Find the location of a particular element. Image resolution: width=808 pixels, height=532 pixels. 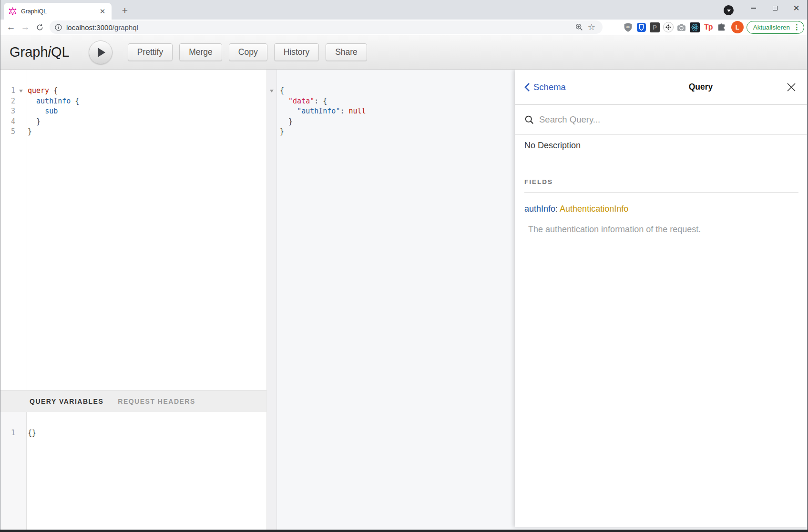

gq-toolbar-buttons: PrettifyMergeCopyHistoryShare is located at coordinates (251, 52).